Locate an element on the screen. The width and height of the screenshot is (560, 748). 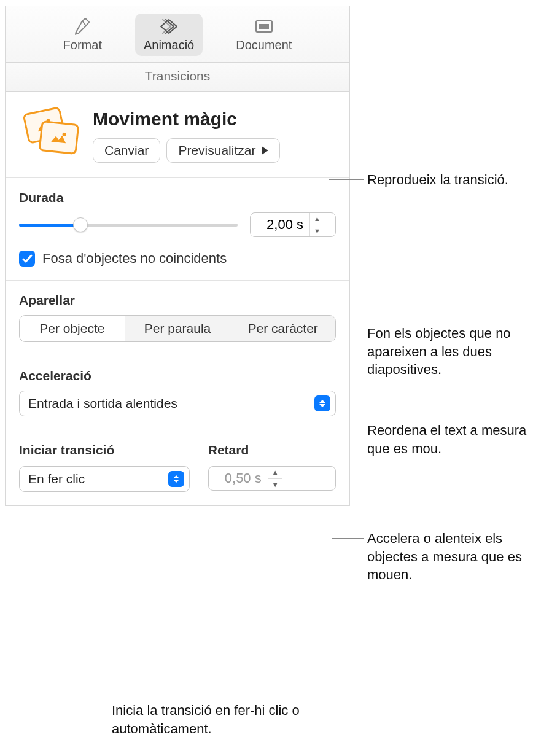
callout-match: Reordena el text a mesura que es mou. is located at coordinates (459, 440).